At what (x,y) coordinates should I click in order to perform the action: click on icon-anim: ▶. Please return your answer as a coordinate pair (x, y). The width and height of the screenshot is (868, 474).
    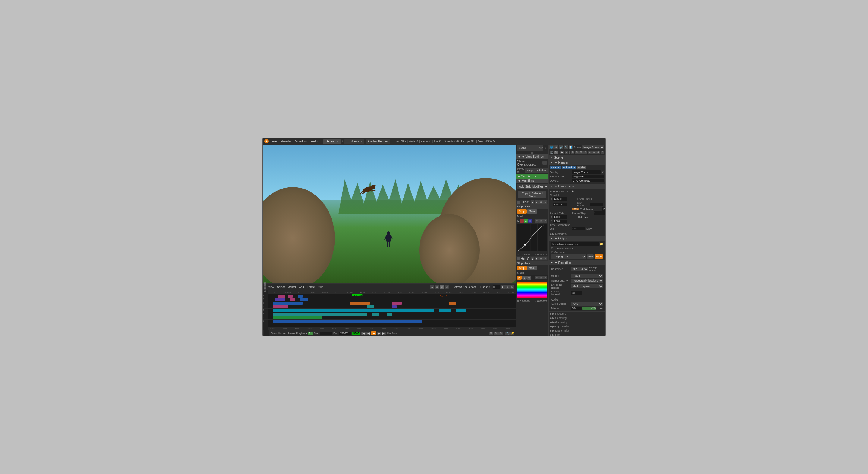
    Looking at the image, I should click on (562, 152).